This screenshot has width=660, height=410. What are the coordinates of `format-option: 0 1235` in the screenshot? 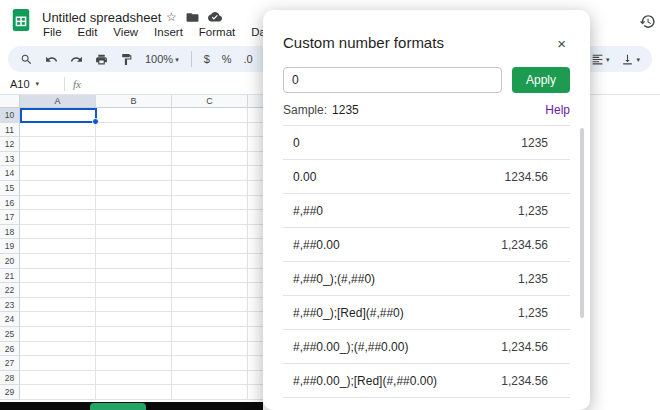 It's located at (426, 143).